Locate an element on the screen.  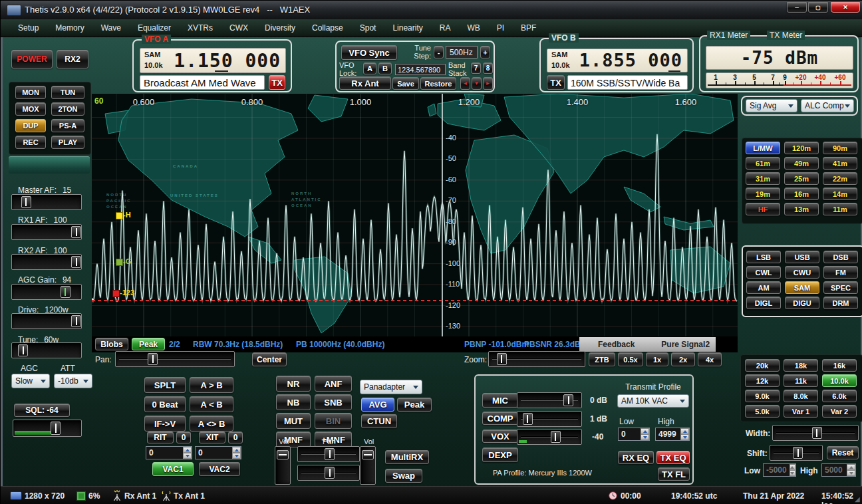
menu-wb: WB is located at coordinates (474, 28).